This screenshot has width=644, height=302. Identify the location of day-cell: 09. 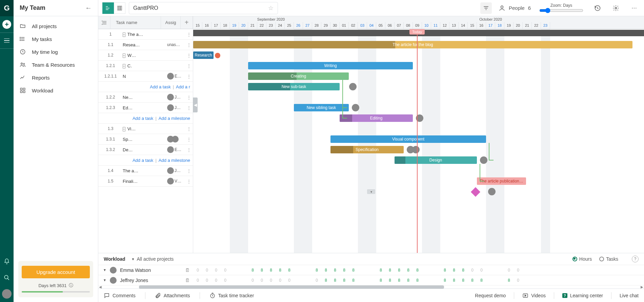
(418, 25).